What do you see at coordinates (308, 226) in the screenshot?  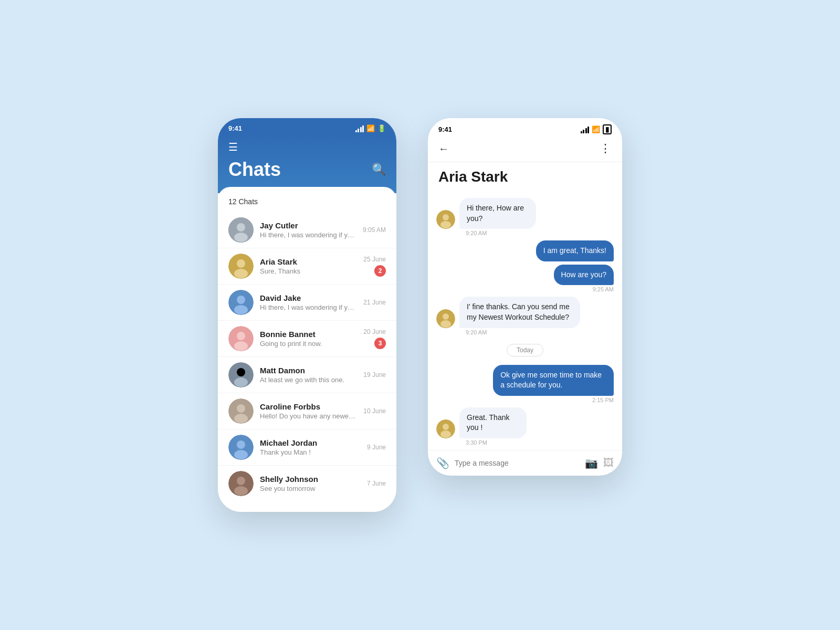 I see `contact-name: Jay Cutler` at bounding box center [308, 226].